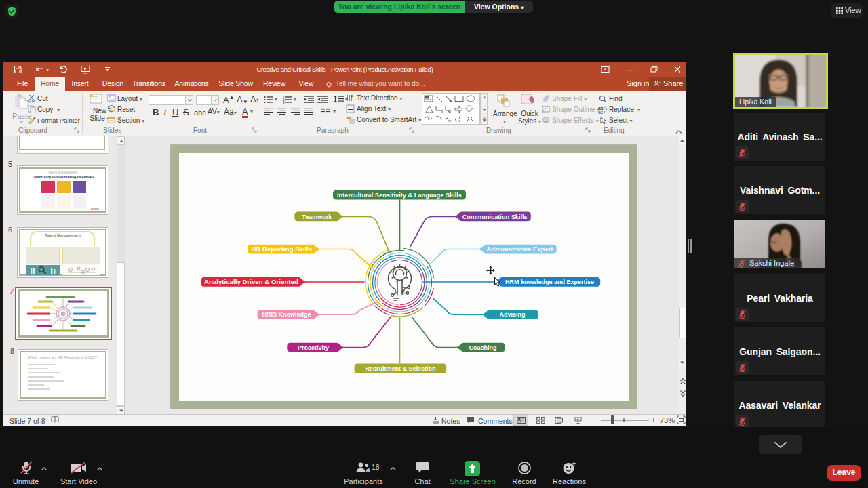 Image resolution: width=868 pixels, height=488 pixels. I want to click on svg-text: A, so click(352, 96).